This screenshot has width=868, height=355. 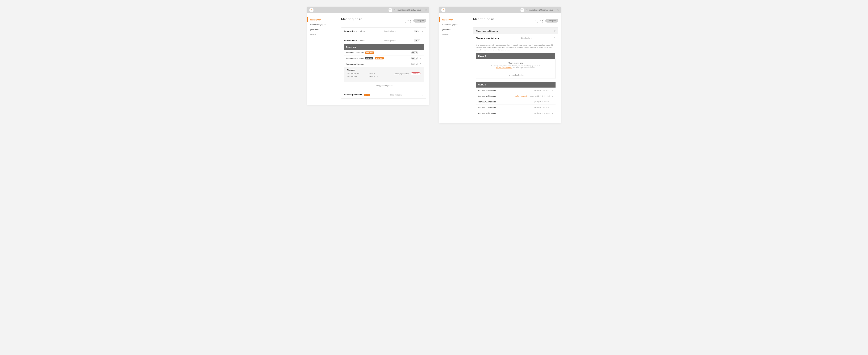 What do you see at coordinates (373, 76) in the screenshot?
I see `until-value: 15-2-2020 ✎` at bounding box center [373, 76].